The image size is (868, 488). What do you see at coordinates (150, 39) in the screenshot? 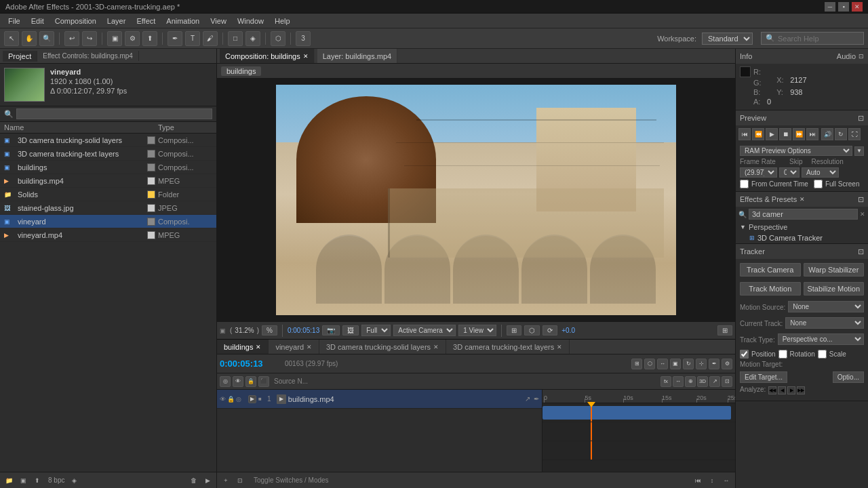
I see `tool-import: ⬆` at bounding box center [150, 39].